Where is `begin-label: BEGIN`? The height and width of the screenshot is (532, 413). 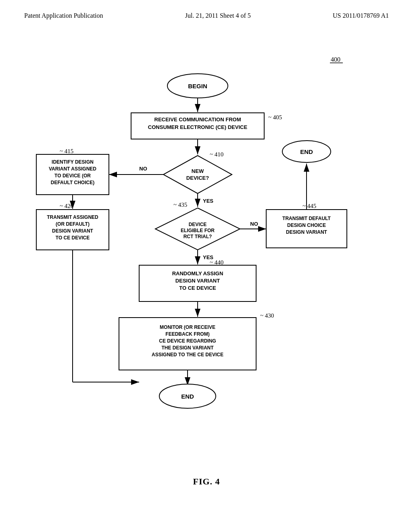
begin-label: BEGIN is located at coordinates (198, 86).